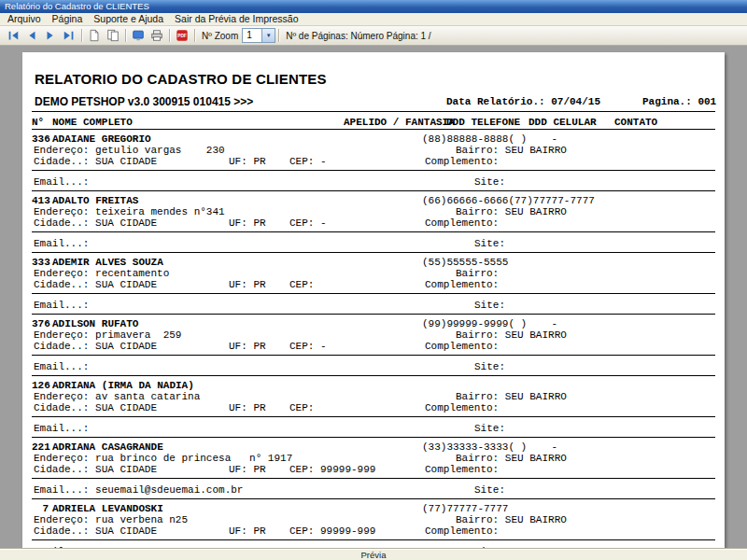 The height and width of the screenshot is (560, 747). Describe the element at coordinates (108, 447) in the screenshot. I see `client-name: ADRIANA CASAGRANDE` at that location.